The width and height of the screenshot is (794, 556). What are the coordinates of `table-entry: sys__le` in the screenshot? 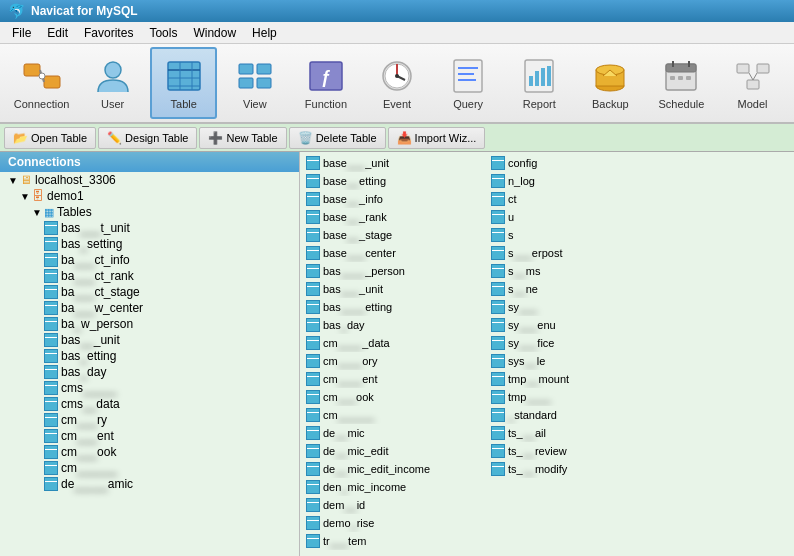 It's located at (580, 361).